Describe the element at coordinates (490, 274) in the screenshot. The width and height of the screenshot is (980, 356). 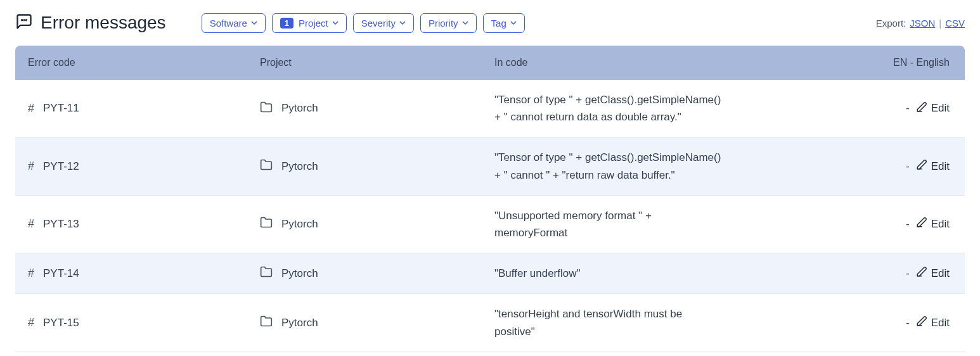
I see `table-row: #PYT-14Pytorch"Buffer underflow"-Edit` at that location.